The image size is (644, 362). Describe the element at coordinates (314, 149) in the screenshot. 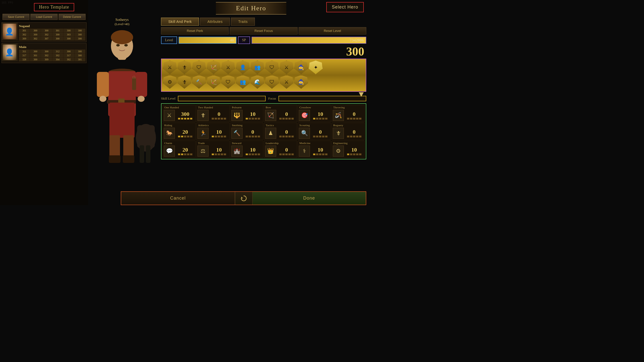

I see `skill-cell-medicine: Medicine⚕10` at that location.